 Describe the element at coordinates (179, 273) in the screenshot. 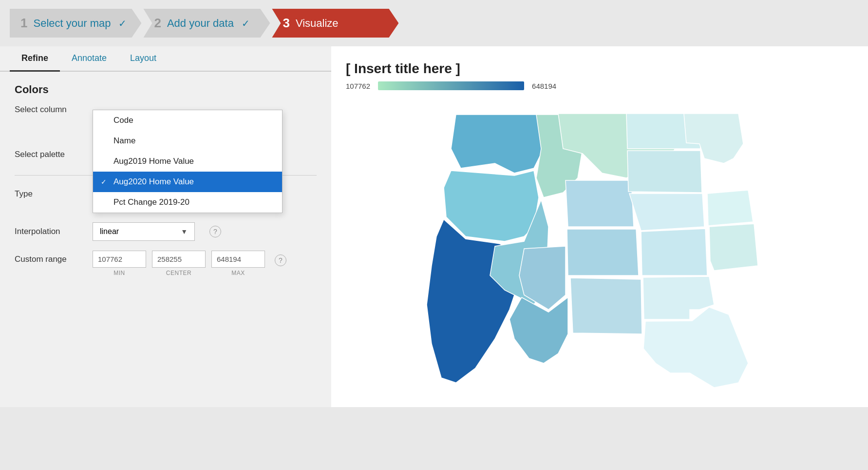

I see `range-center-label: CENTER` at that location.